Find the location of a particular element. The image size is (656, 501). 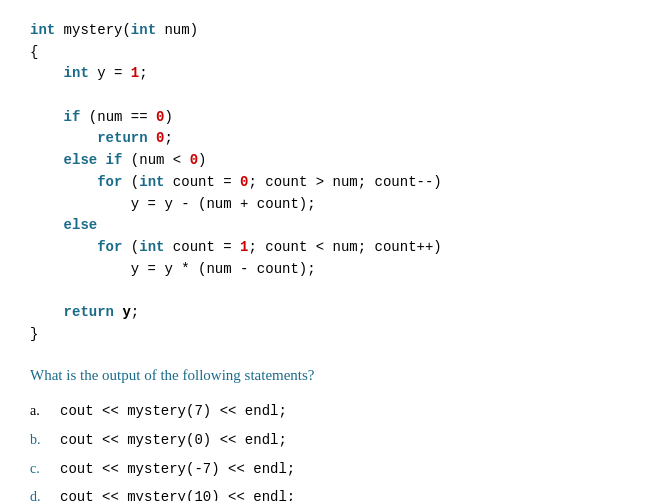

option-label-d: d. is located at coordinates (45, 492).